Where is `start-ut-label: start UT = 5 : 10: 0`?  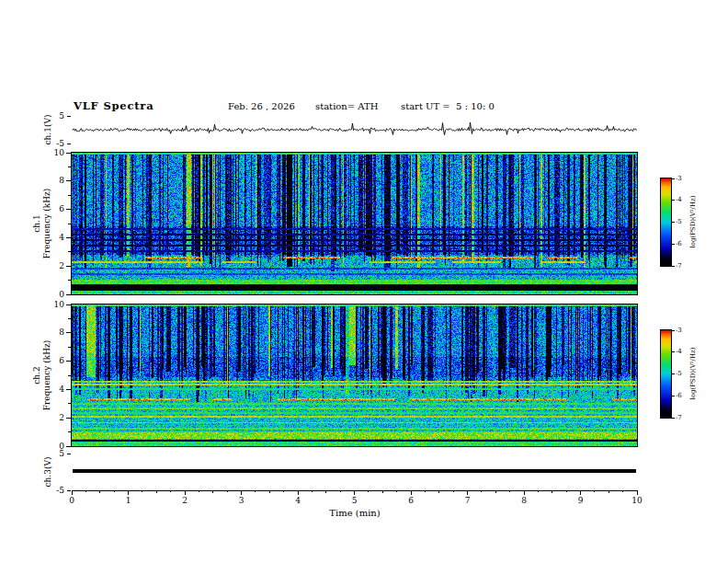
start-ut-label: start UT = 5 : 10: 0 is located at coordinates (448, 107).